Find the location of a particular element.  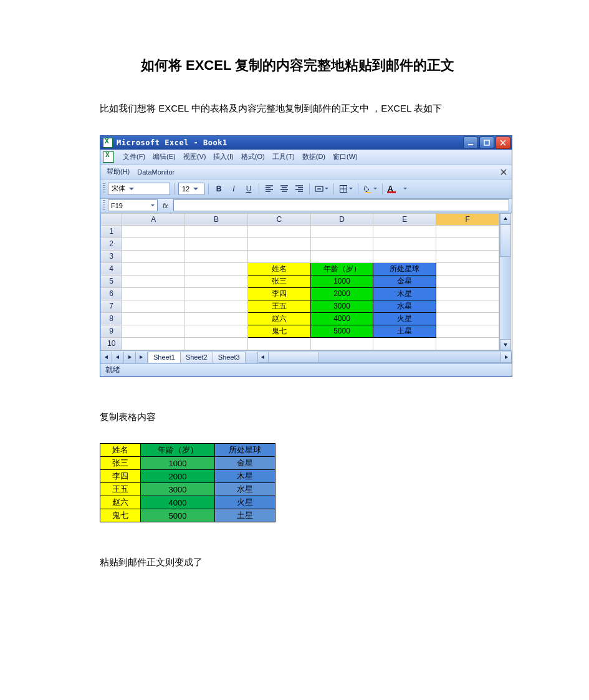

cell: 王五 is located at coordinates (279, 306).